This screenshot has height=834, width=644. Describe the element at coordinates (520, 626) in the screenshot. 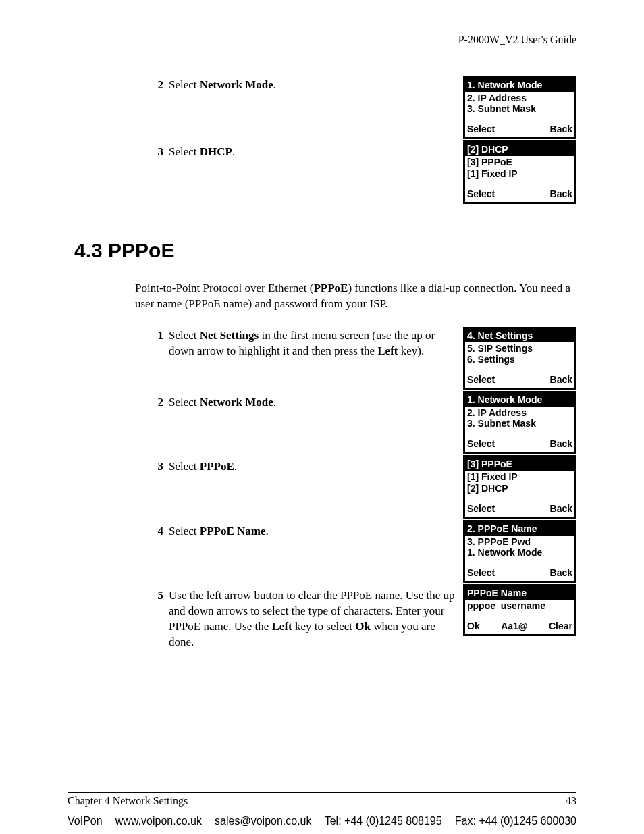

I see `phone-softkeys: Ok Aa1@ Clear` at that location.